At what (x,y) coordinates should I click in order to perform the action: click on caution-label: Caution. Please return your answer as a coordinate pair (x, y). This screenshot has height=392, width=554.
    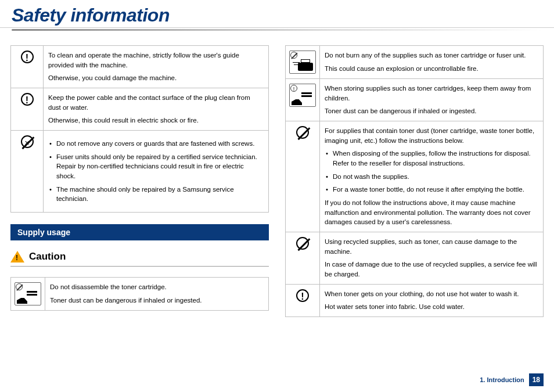
    Looking at the image, I should click on (48, 257).